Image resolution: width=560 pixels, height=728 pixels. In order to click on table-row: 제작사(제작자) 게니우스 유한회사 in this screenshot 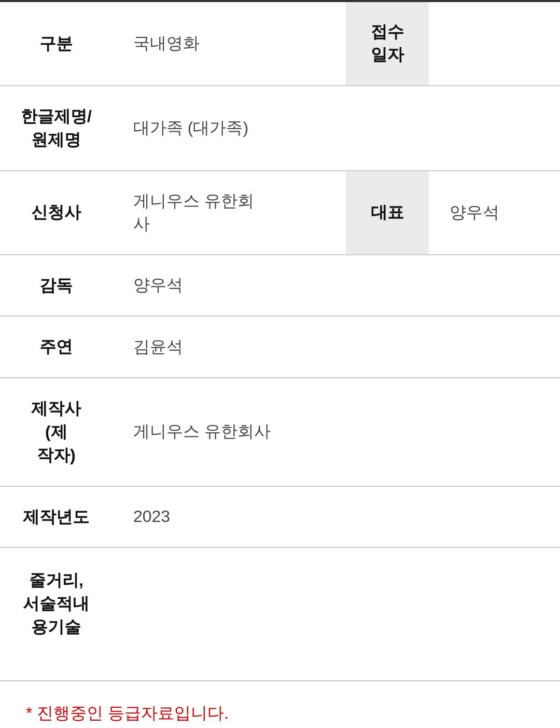, I will do `click(280, 432)`.